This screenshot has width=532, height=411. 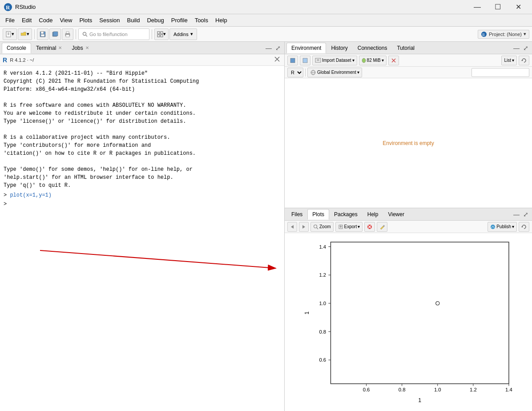 What do you see at coordinates (318, 214) in the screenshot?
I see `tab-plots: Plots` at bounding box center [318, 214].